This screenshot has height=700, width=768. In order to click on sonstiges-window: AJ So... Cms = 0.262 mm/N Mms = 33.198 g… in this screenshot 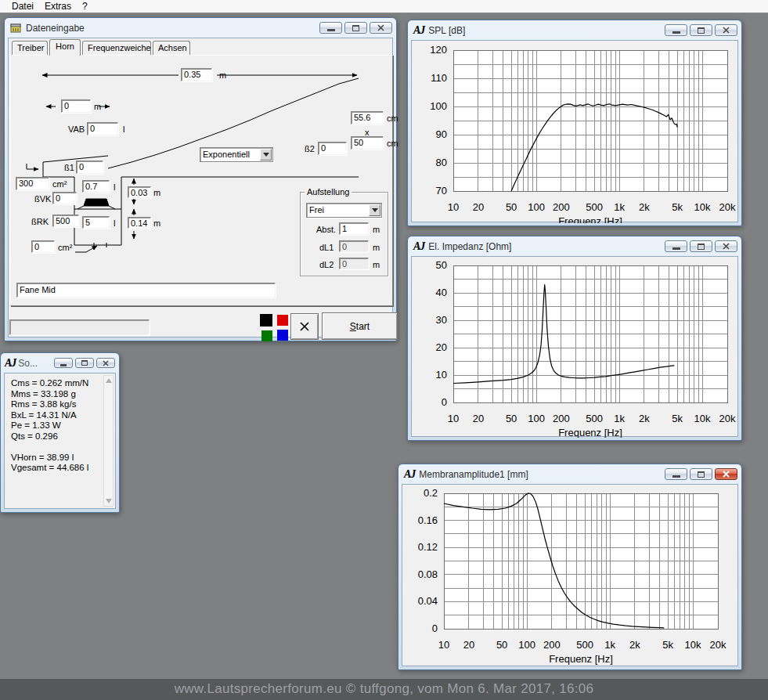, I will do `click(59, 432)`.